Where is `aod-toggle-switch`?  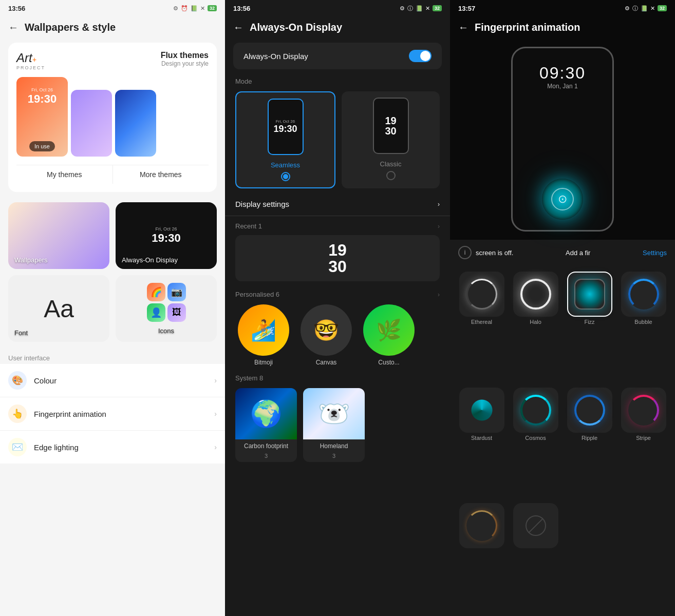
aod-toggle-switch is located at coordinates (420, 56).